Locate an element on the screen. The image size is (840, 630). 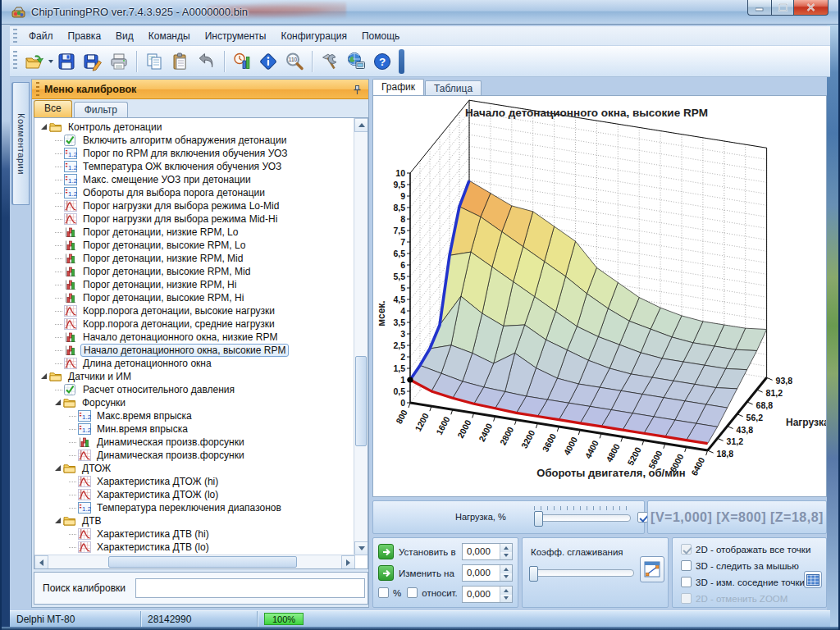
option-3: 3D - изм. соседние точки is located at coordinates (743, 582).